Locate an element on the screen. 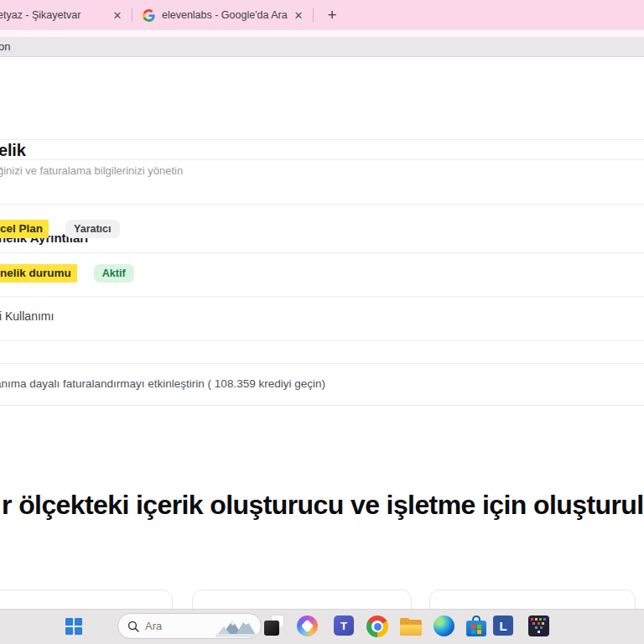 This screenshot has width=644, height=644. l-app-letter: L is located at coordinates (503, 626).